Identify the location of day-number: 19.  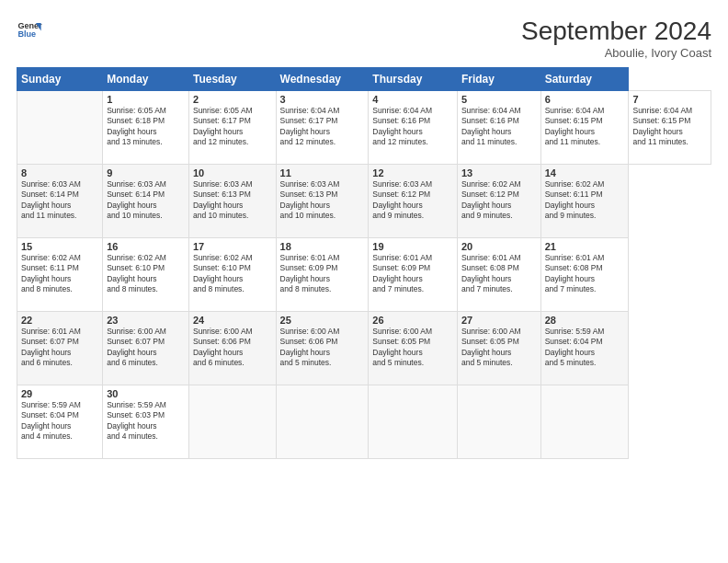
(413, 247).